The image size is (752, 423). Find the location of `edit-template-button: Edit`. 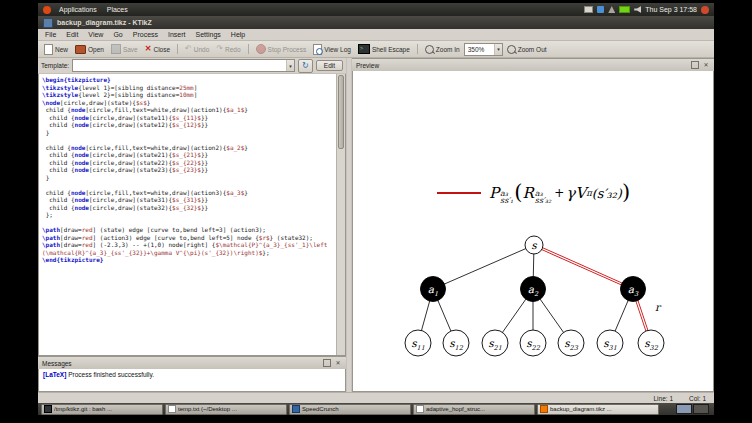

edit-template-button: Edit is located at coordinates (330, 66).